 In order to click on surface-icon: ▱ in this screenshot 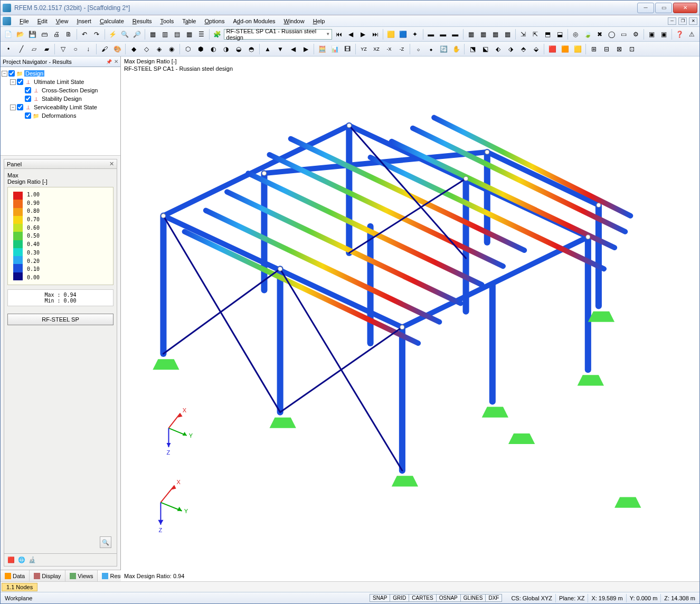, I will do `click(34, 49)`.